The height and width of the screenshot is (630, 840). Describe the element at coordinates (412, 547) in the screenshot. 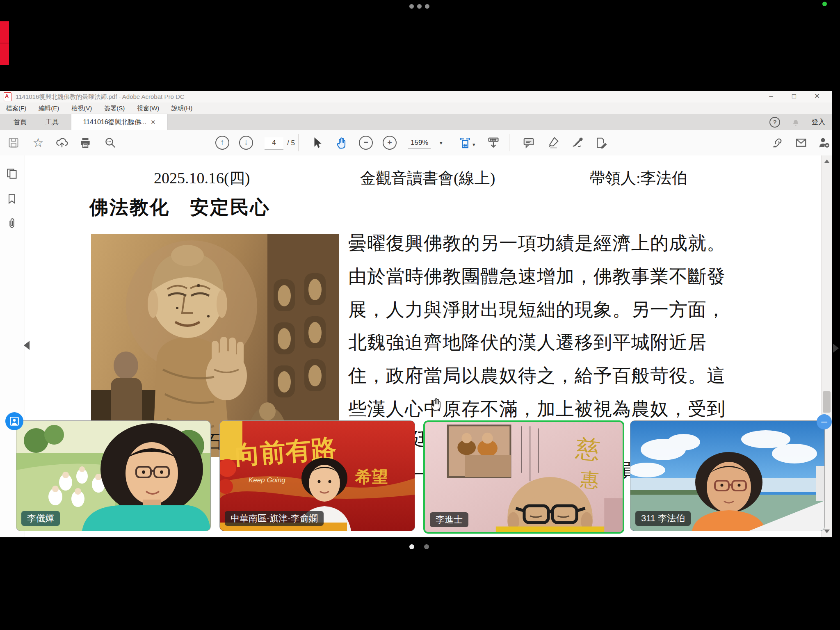

I see `pagination-dot-active` at that location.